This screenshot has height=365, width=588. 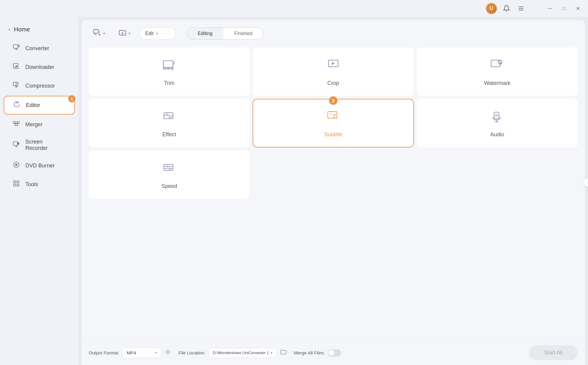 What do you see at coordinates (283, 353) in the screenshot?
I see `file-location-folder-icon` at bounding box center [283, 353].